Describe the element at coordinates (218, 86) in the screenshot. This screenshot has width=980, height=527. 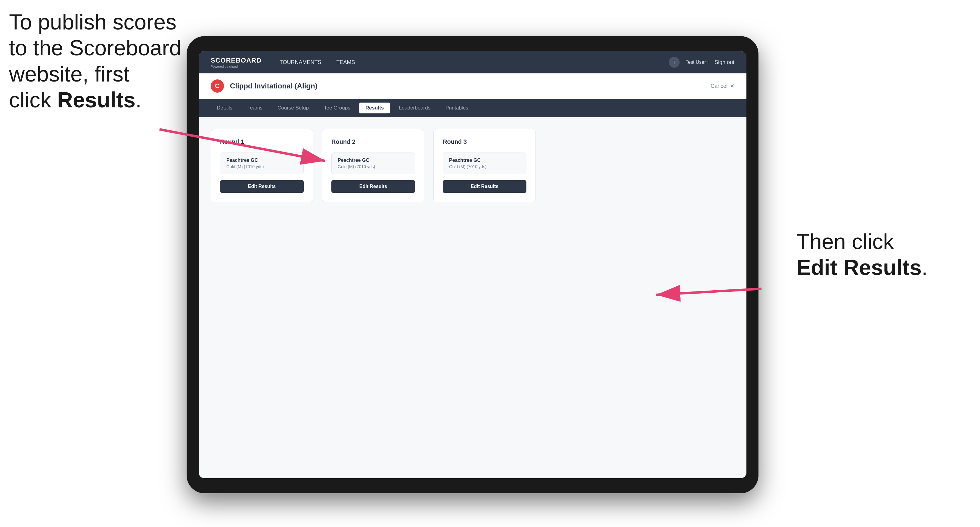
I see `tournament-icon: C` at that location.